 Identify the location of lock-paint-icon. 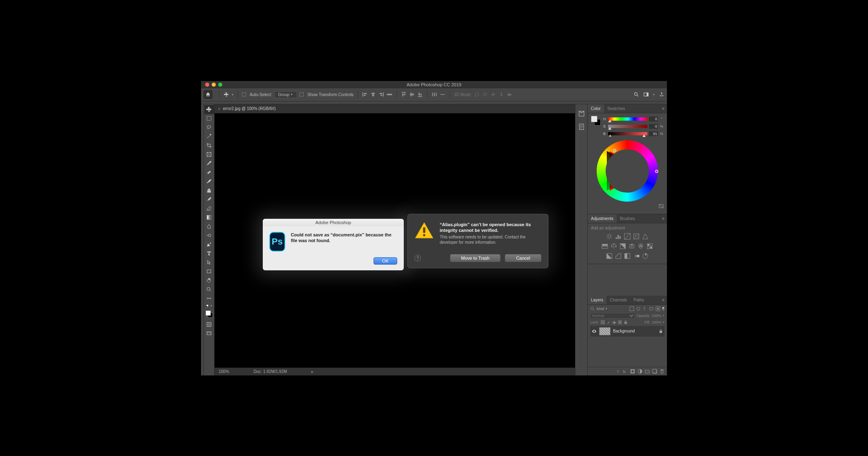
(608, 322).